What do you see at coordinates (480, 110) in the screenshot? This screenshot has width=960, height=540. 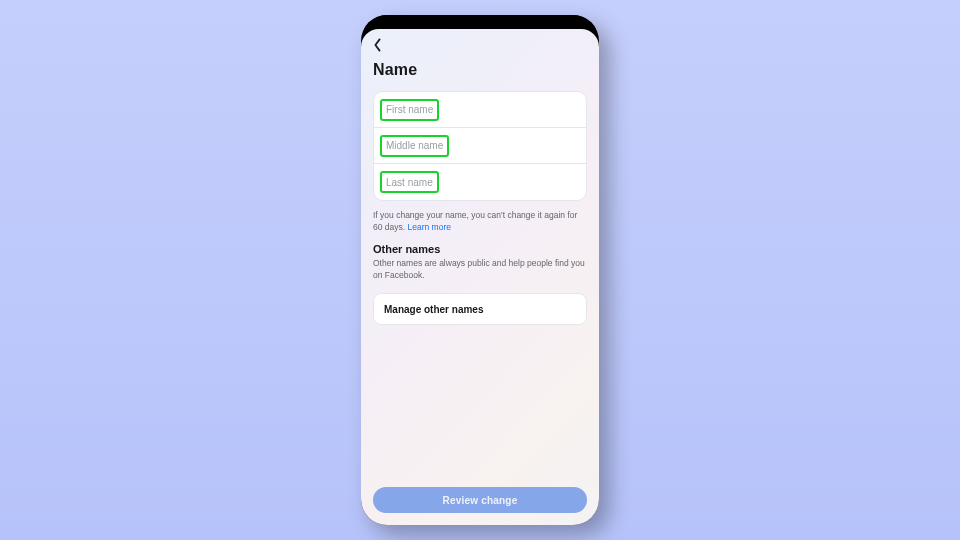 I see `first-name-row: First name` at bounding box center [480, 110].